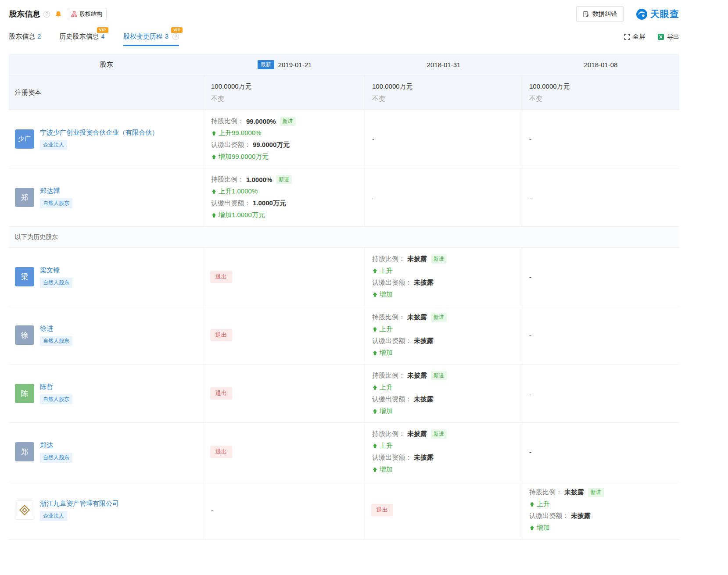 This screenshot has width=728, height=575. I want to click on shareholder-info: 陈哲自然人股东, so click(56, 393).